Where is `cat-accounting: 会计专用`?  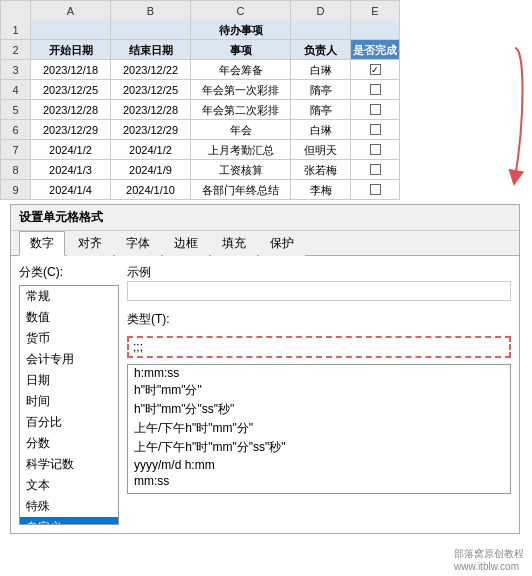 cat-accounting: 会计专用 is located at coordinates (69, 360).